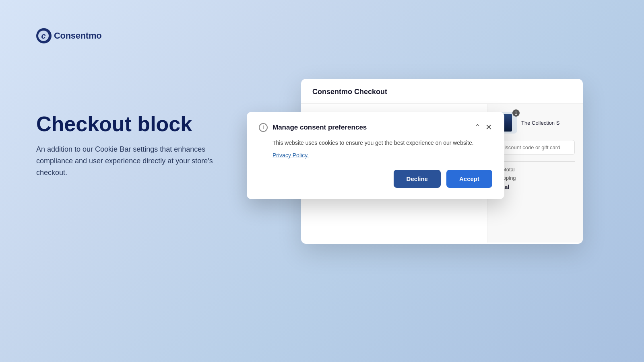  Describe the element at coordinates (78, 36) in the screenshot. I see `brand-name: Consentmo` at that location.